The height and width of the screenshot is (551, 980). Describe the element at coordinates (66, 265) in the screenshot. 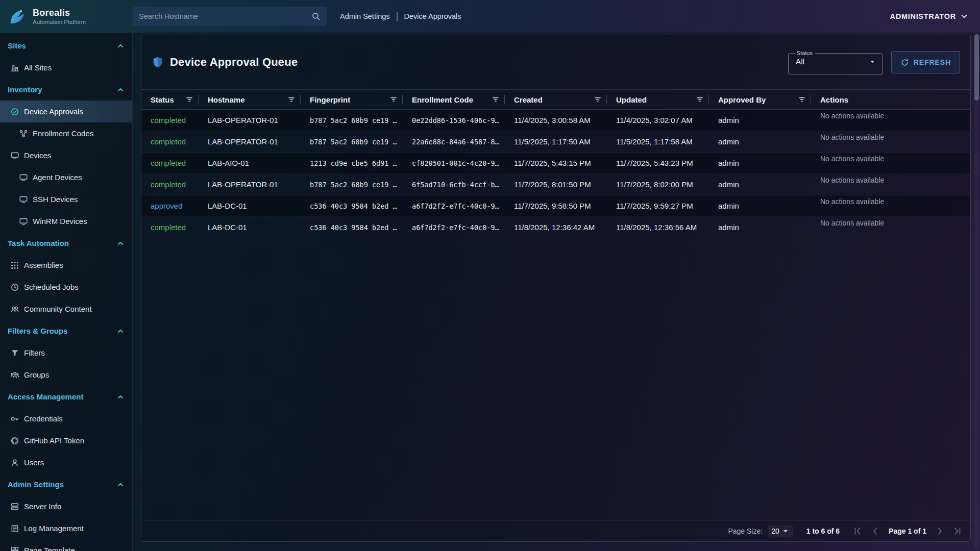

I see `sidebar-item-assemblies: Assemblies` at that location.